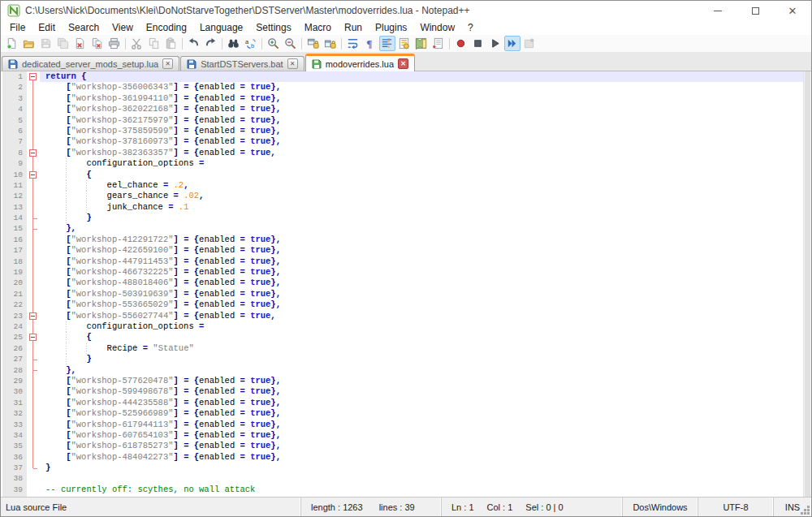 The width and height of the screenshot is (812, 517). Describe the element at coordinates (403, 458) in the screenshot. I see `code-line-36: 36["workshop-484042273"] = {enabled = tr…` at that location.